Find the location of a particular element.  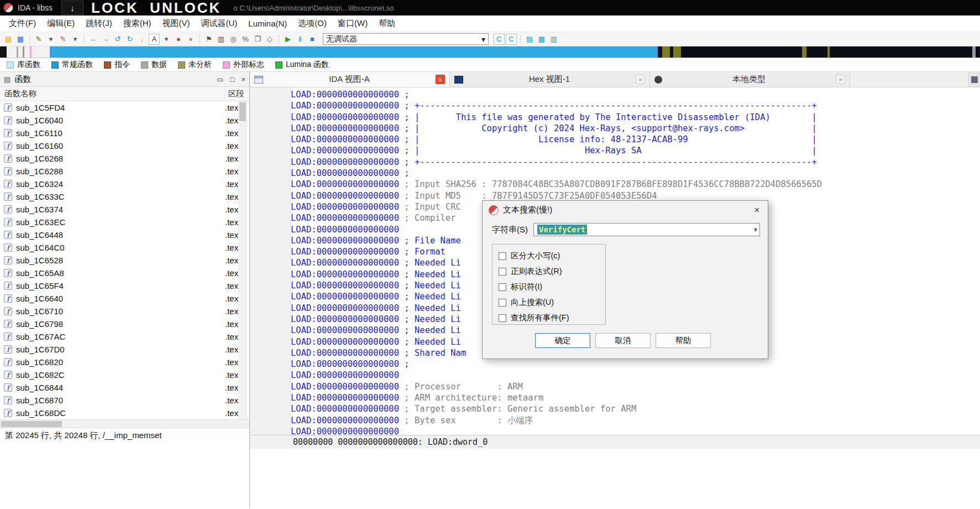

function-row: f sub_1C64C0 .tex is located at coordinates (125, 248).